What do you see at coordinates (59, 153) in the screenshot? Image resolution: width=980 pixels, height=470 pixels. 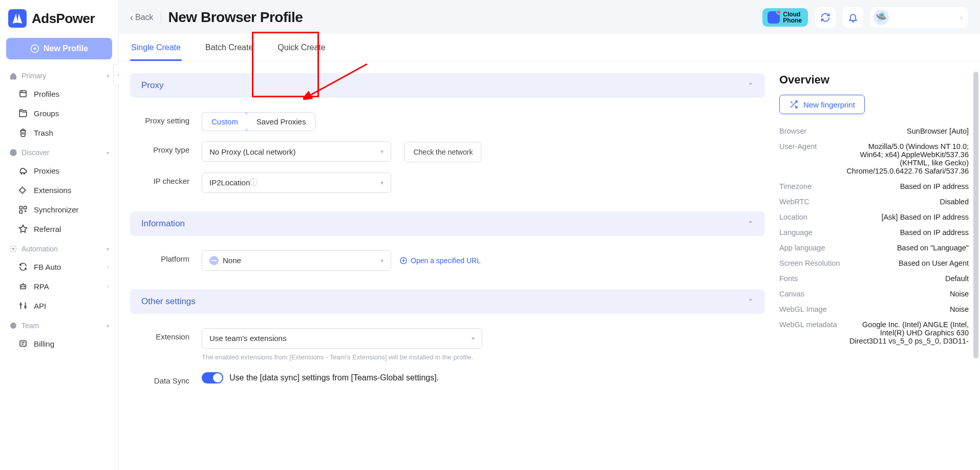 I see `nav-section-discover: Discover ▾` at bounding box center [59, 153].